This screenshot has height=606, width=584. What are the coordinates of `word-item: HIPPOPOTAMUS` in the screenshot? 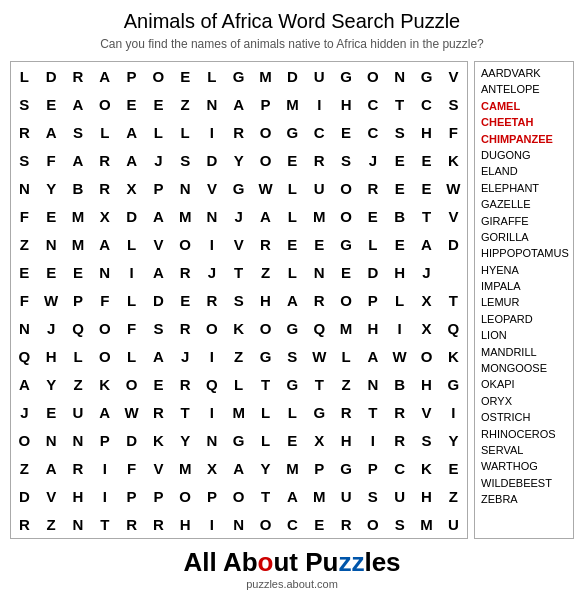 It's located at (524, 254).